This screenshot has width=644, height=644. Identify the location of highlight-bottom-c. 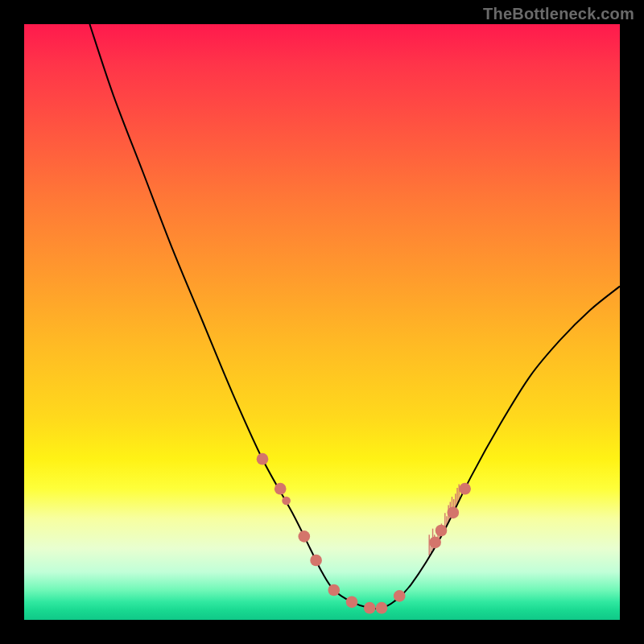
(370, 609).